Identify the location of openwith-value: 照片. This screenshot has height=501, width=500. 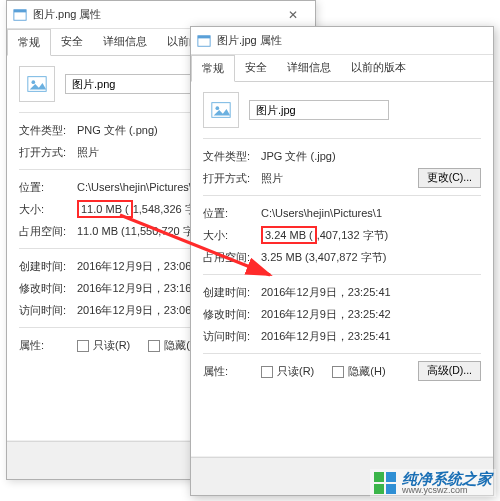
(340, 178).